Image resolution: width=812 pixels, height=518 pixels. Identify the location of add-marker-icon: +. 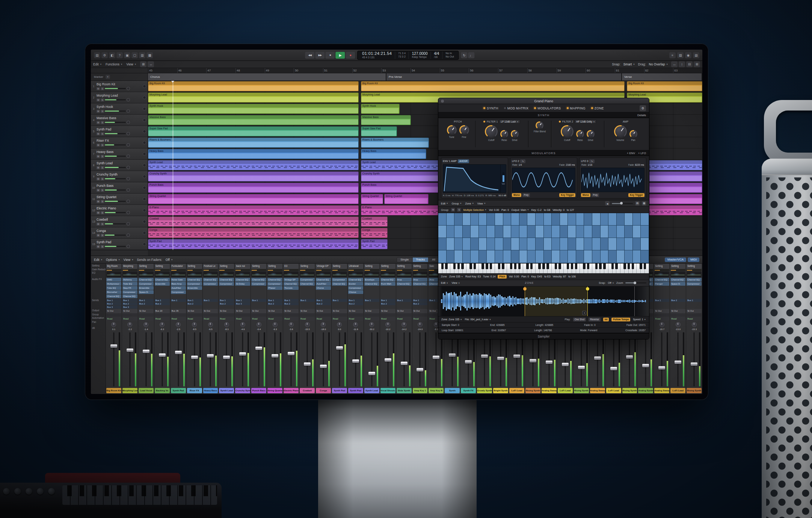
(108, 77).